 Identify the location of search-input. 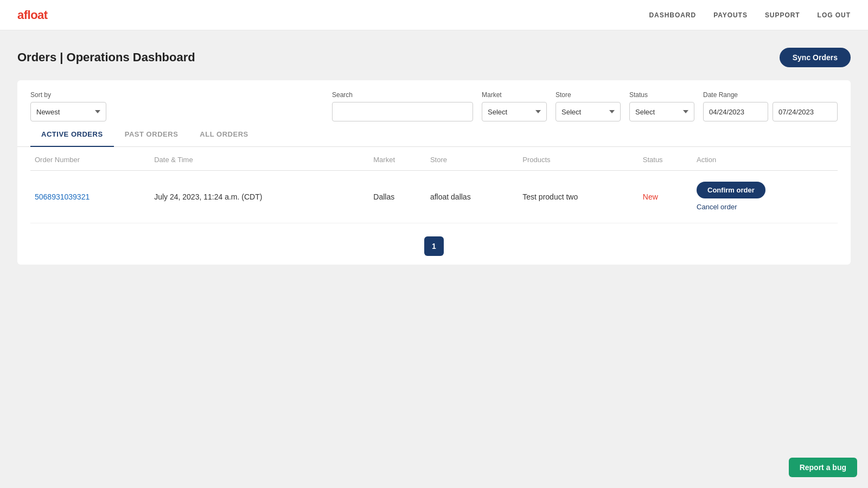
(403, 112).